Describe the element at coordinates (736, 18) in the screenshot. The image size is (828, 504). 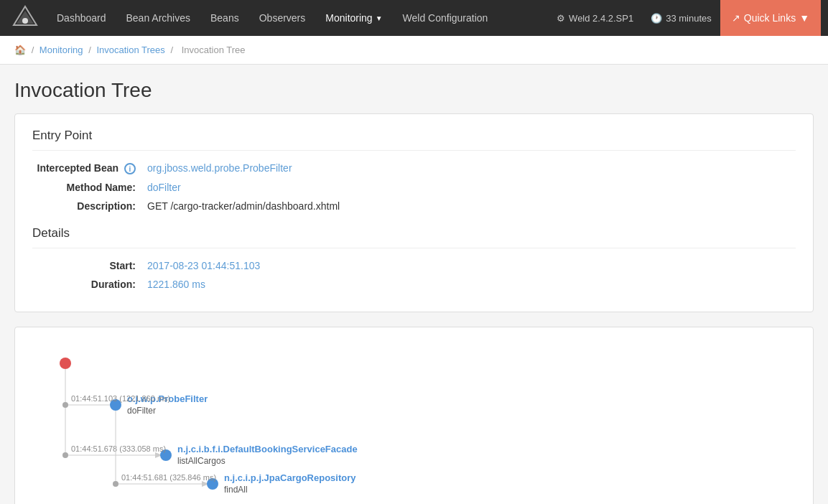
I see `external-link-icon: ↗` at that location.